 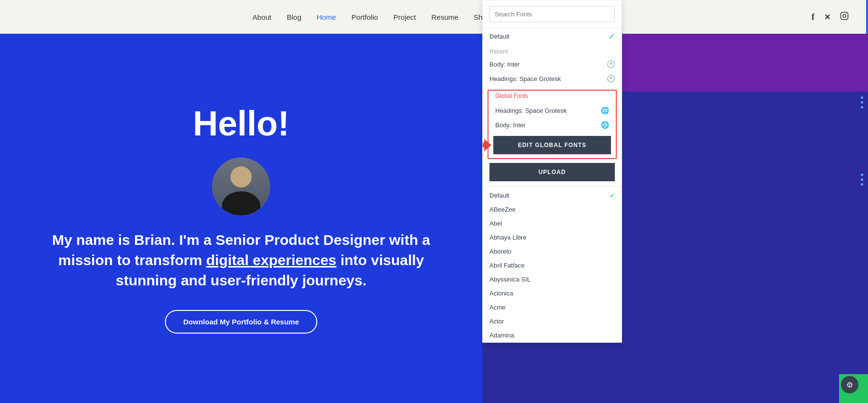 What do you see at coordinates (605, 110) in the screenshot?
I see `globe-icon: 🌐` at bounding box center [605, 110].